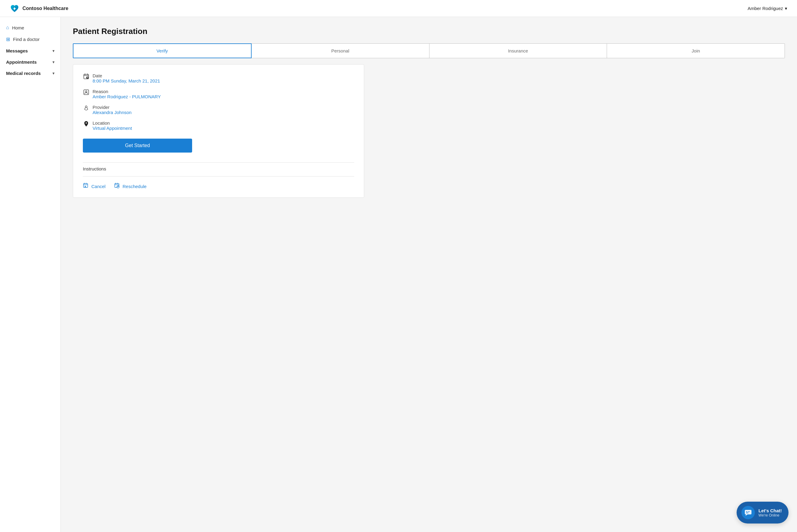 This screenshot has width=797, height=532. I want to click on provider-content: Provider Alexandra Johnson, so click(112, 110).